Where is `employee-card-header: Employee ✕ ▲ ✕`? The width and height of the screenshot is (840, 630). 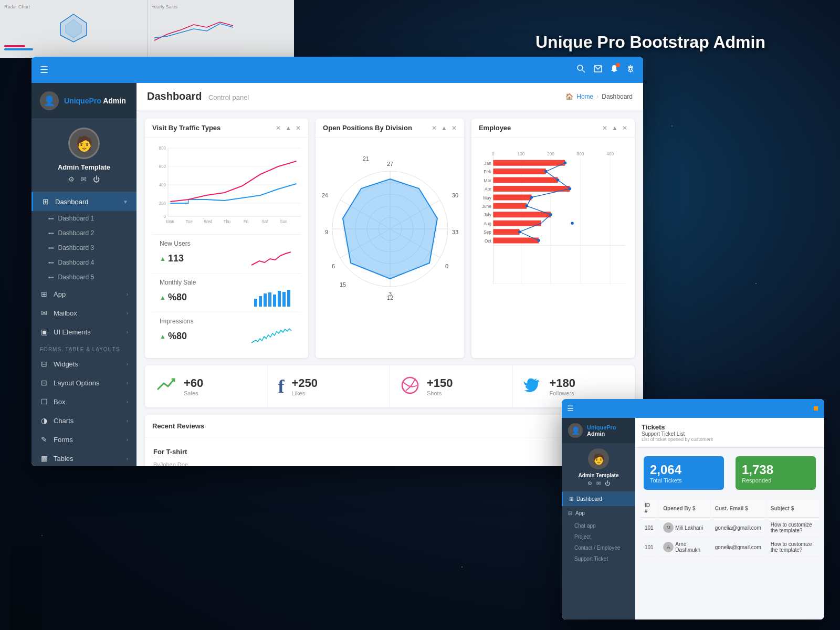
employee-card-header: Employee ✕ ▲ ✕ is located at coordinates (553, 128).